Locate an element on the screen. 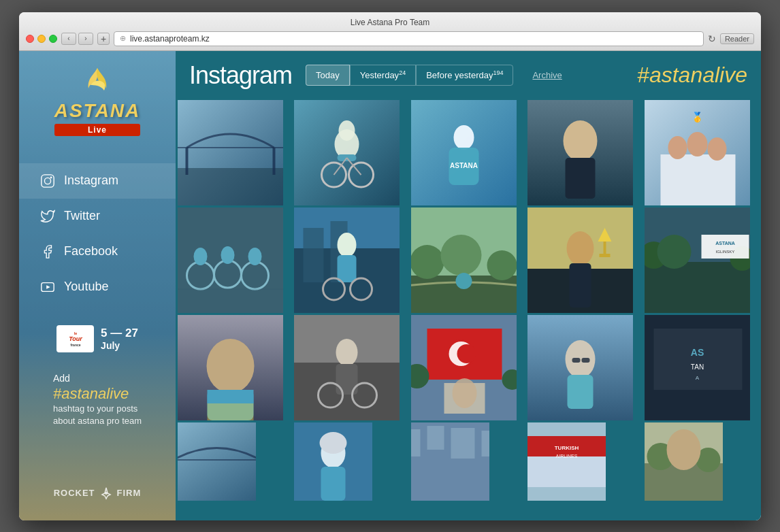 The width and height of the screenshot is (780, 532). sidebar-footer: ROCKET FIRM is located at coordinates (98, 493).